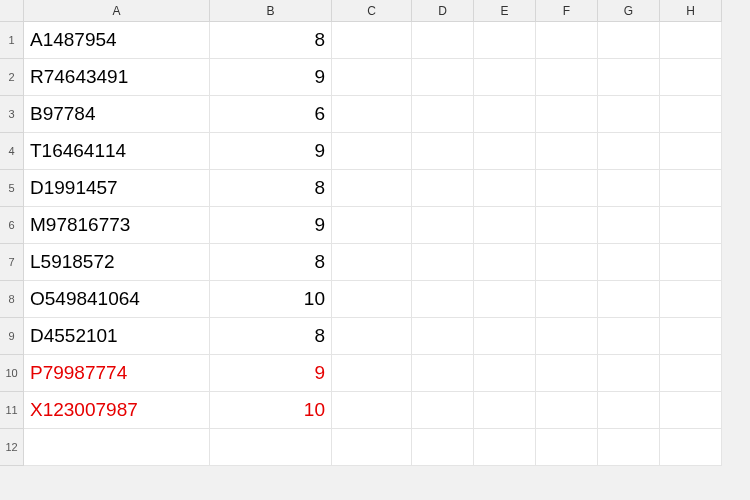 This screenshot has width=750, height=500. Describe the element at coordinates (117, 114) in the screenshot. I see `cell-a3: B97784` at that location.